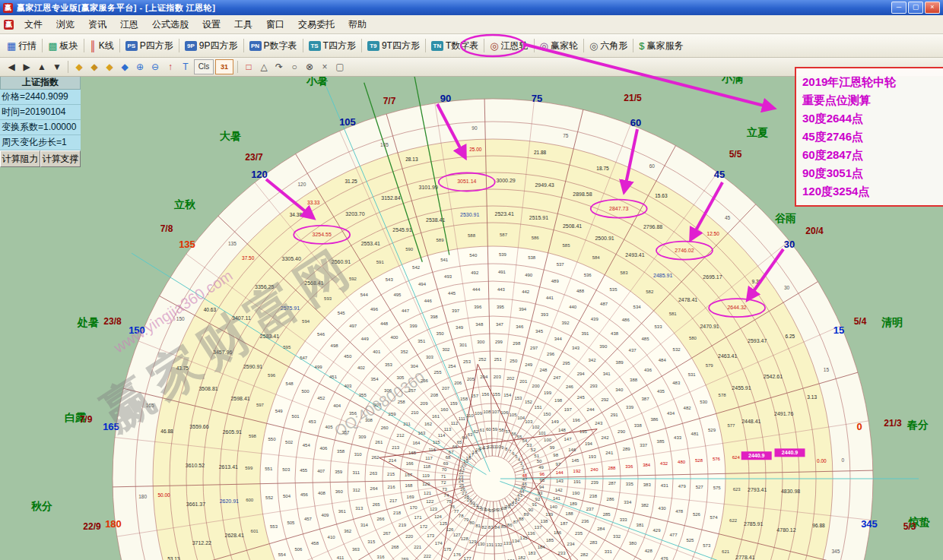 The width and height of the screenshot is (943, 560). I want to click on tool-diamond-4: ◆, so click(125, 67).